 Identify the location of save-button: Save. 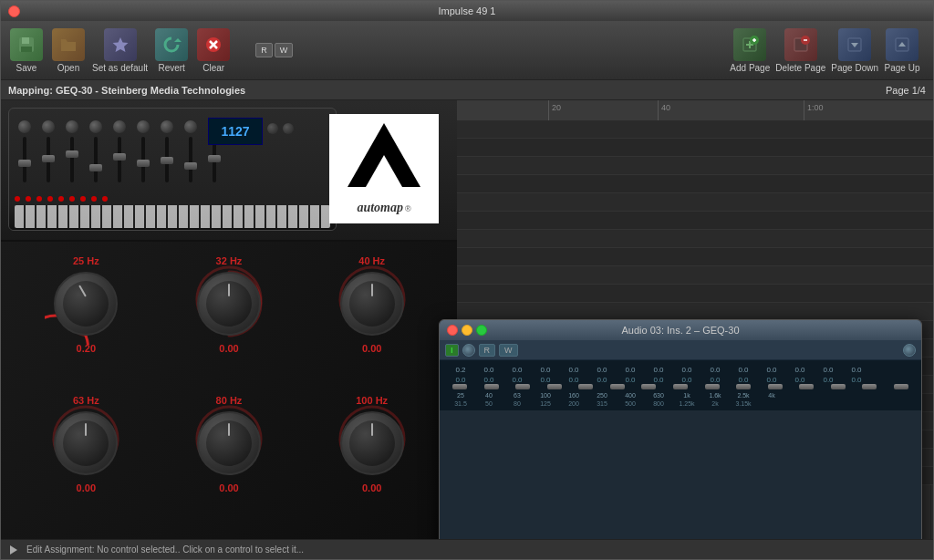
(26, 51).